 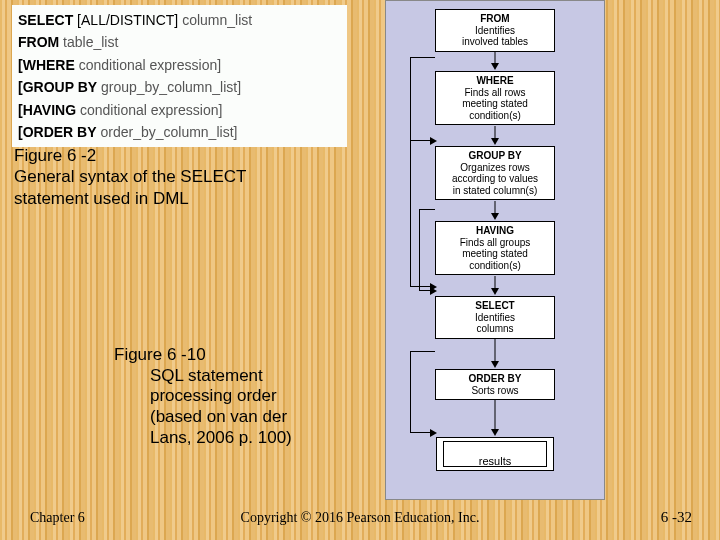 What do you see at coordinates (495, 81) in the screenshot?
I see `box-title: WHERE` at bounding box center [495, 81].